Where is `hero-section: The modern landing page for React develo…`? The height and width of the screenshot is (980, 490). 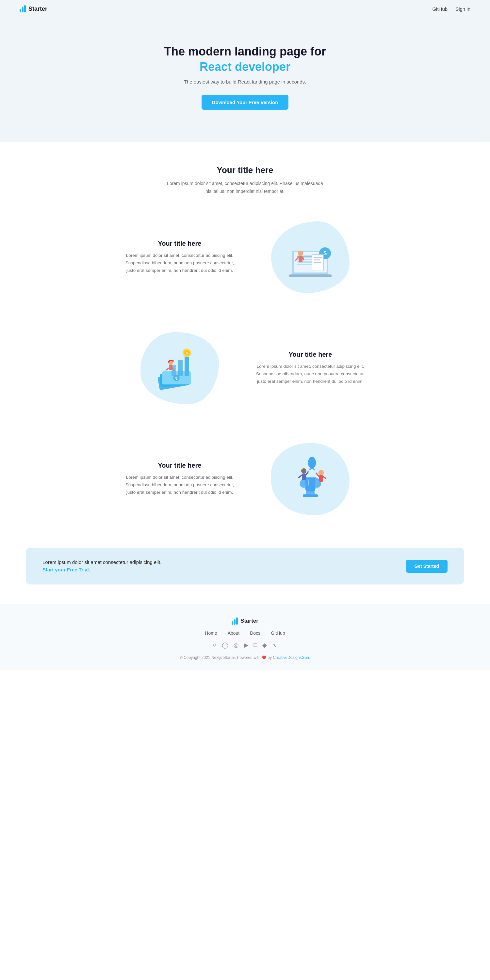
hero-section: The modern landing page for React develo… is located at coordinates (245, 80).